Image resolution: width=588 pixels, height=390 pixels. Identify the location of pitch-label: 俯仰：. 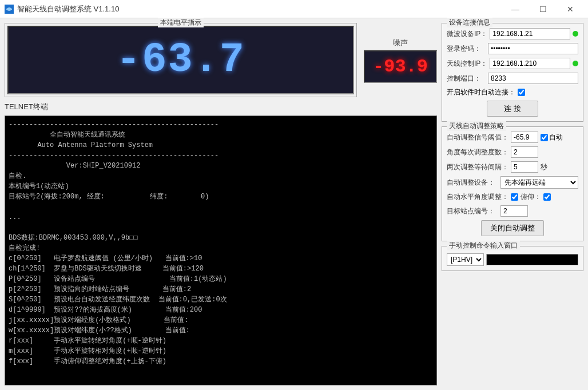
(531, 197).